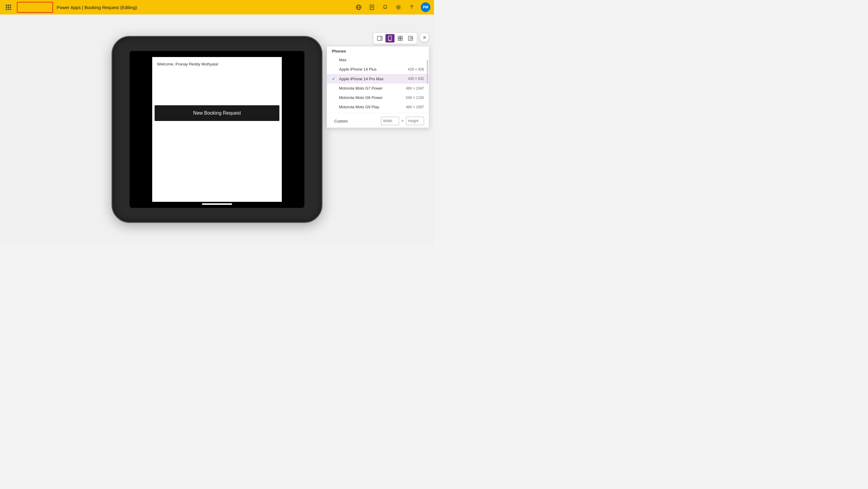 This screenshot has height=489, width=868. I want to click on user-avatar: PM, so click(426, 7).